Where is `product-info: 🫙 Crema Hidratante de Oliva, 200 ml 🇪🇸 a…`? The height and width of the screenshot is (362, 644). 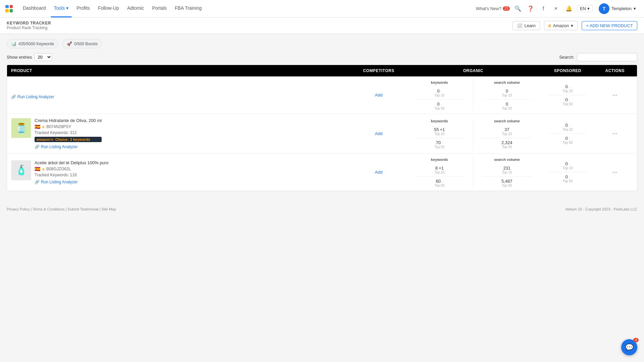
product-info: 🫙 Crema Hidratante de Oliva, 200 ml 🇪🇸 a… is located at coordinates (180, 133).